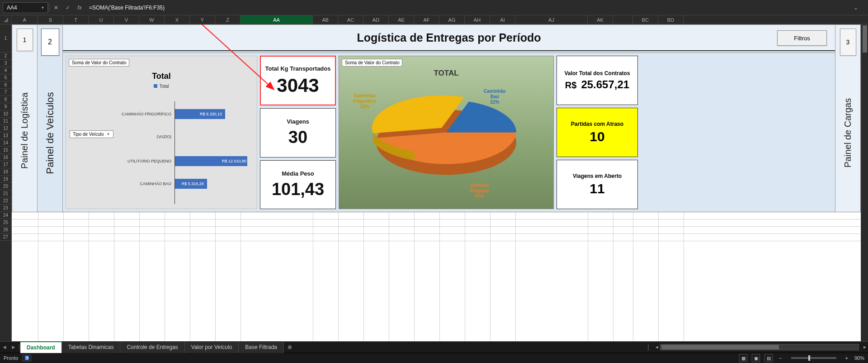  What do you see at coordinates (6, 20) in the screenshot?
I see `select-all-corner` at bounding box center [6, 20].